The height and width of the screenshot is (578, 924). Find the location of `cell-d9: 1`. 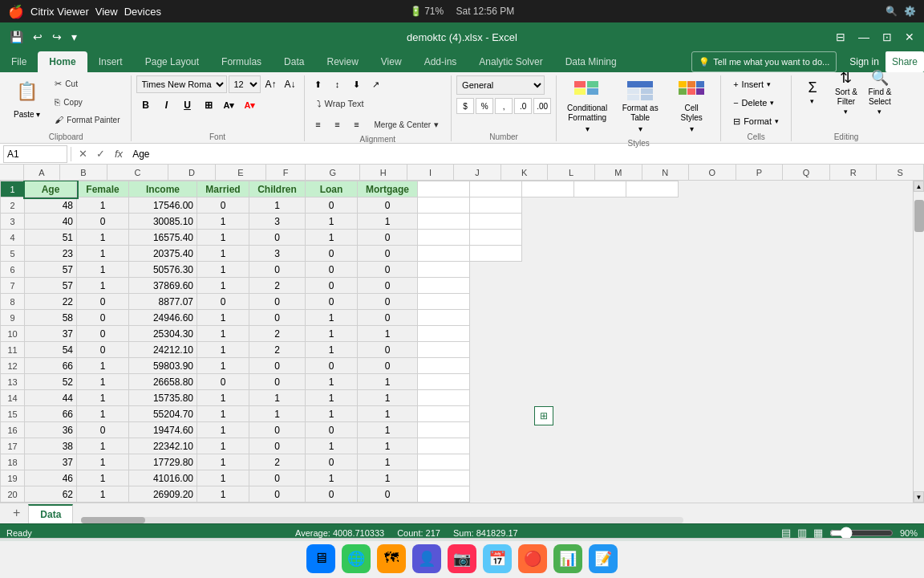

cell-d9: 1 is located at coordinates (223, 318).